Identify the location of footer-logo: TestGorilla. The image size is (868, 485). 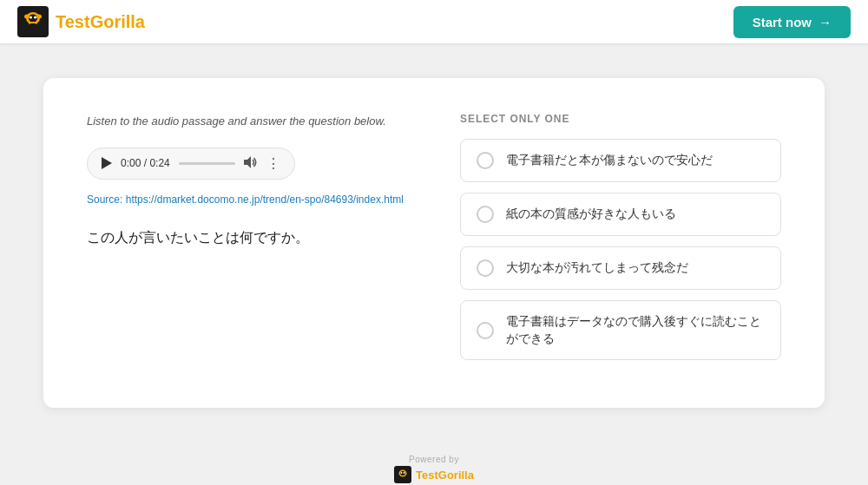
(434, 475).